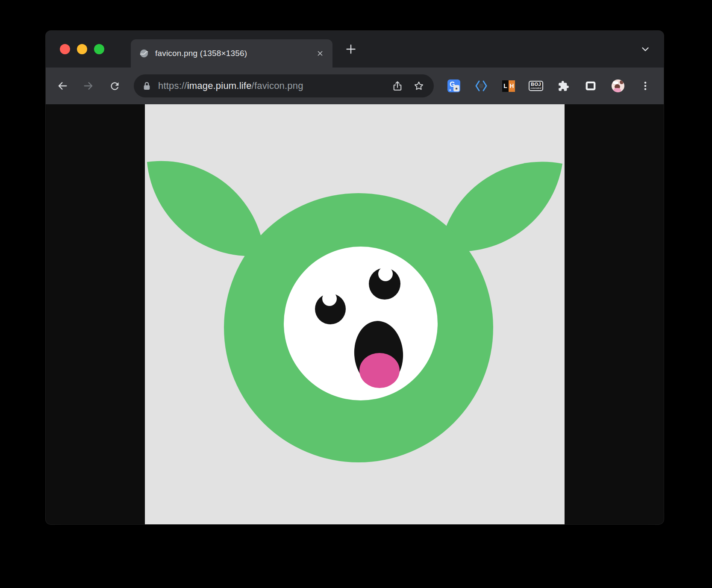 This screenshot has width=712, height=588. I want to click on leethub-icon: L H, so click(509, 86).